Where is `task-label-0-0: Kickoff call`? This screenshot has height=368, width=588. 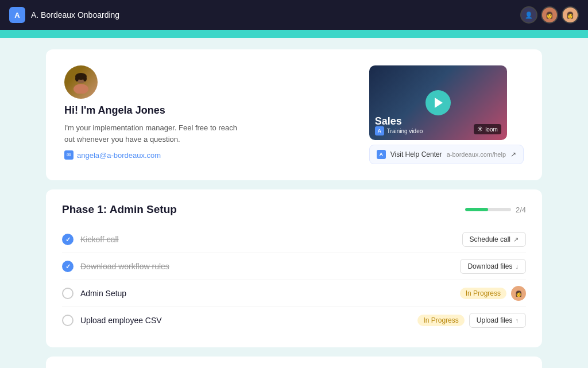
task-label-0-0: Kickoff call is located at coordinates (268, 239).